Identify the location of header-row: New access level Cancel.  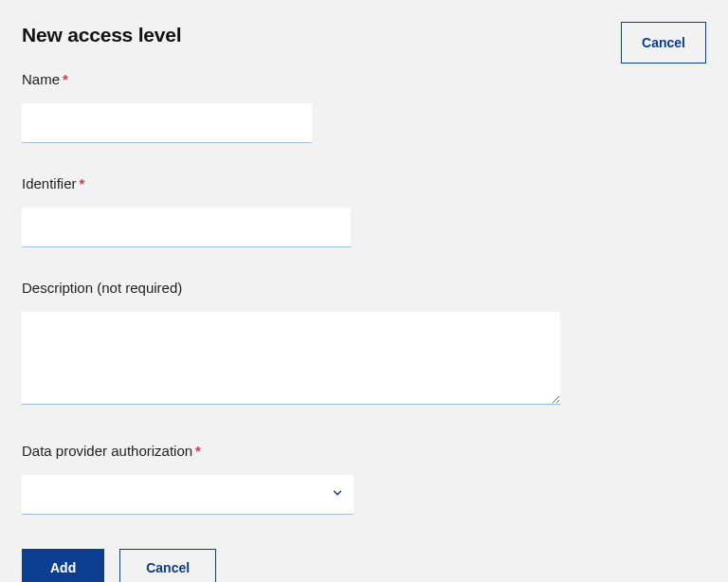
(364, 43).